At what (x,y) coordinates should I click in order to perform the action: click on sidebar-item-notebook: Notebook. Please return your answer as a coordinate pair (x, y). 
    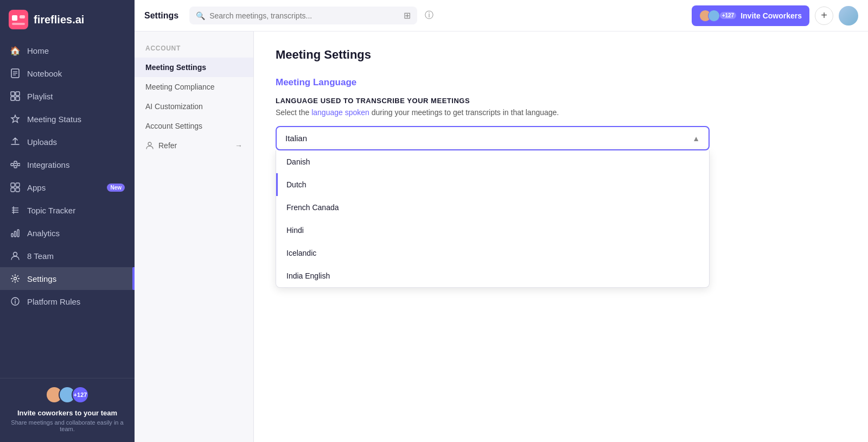
    Looking at the image, I should click on (67, 73).